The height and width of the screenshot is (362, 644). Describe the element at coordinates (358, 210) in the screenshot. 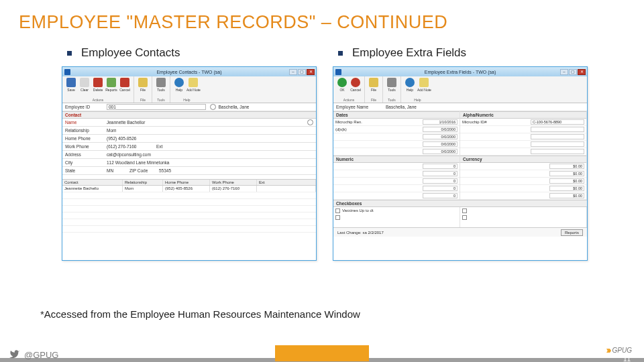

I see `checkbox-label: Vaccines Up to dt` at that location.